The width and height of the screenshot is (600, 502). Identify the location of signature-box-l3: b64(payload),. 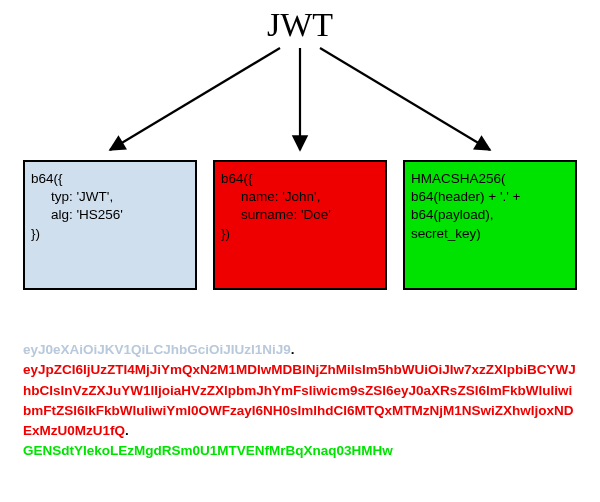
(452, 214).